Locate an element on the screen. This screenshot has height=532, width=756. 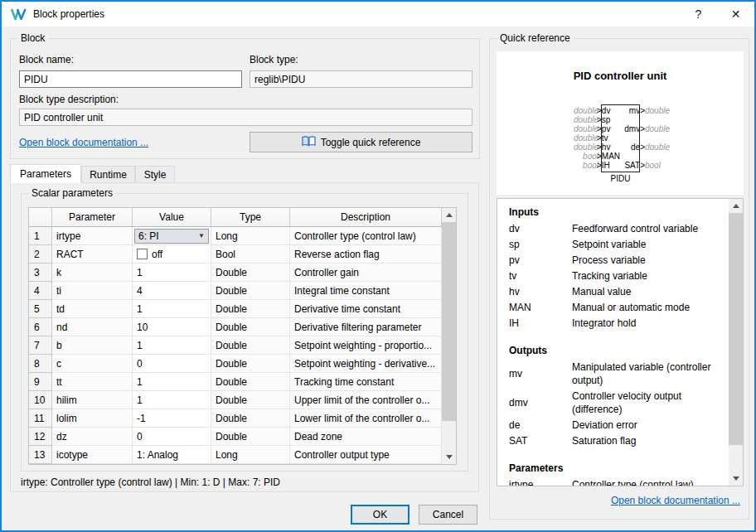
cancel-button: Cancel is located at coordinates (448, 515).